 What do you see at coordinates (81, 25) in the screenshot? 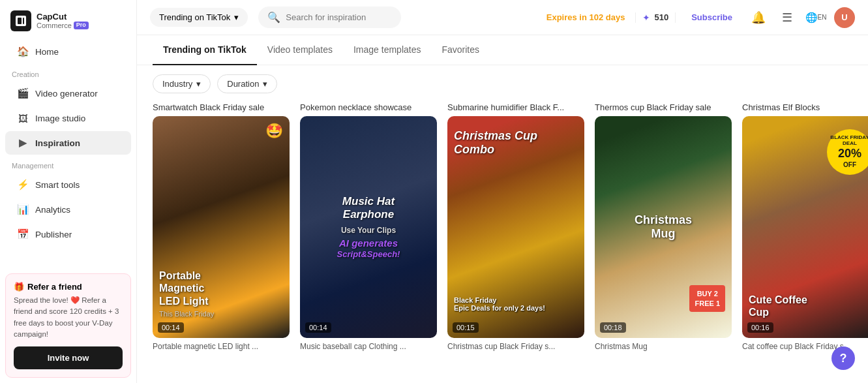
I see `pro-badge: Pro` at bounding box center [81, 25].